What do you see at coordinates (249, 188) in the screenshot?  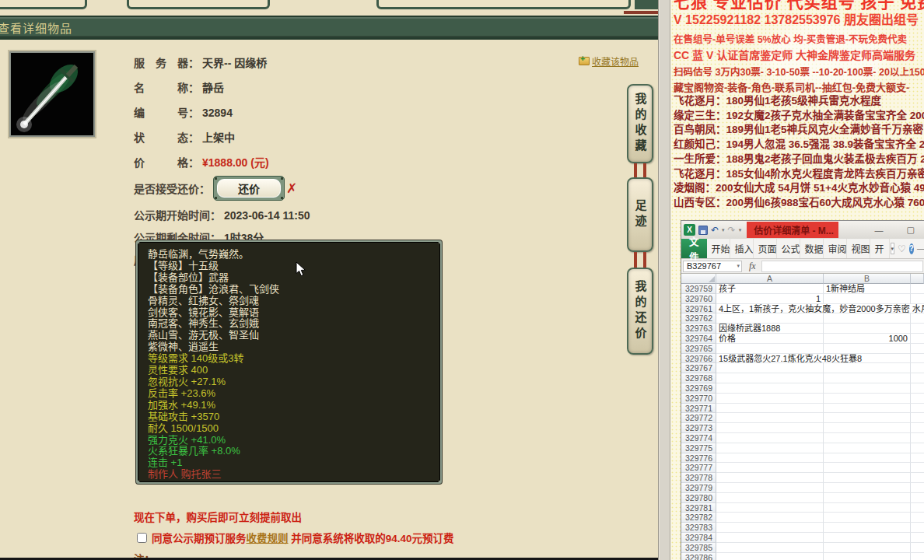 I see `bargain-button: 还价` at bounding box center [249, 188].